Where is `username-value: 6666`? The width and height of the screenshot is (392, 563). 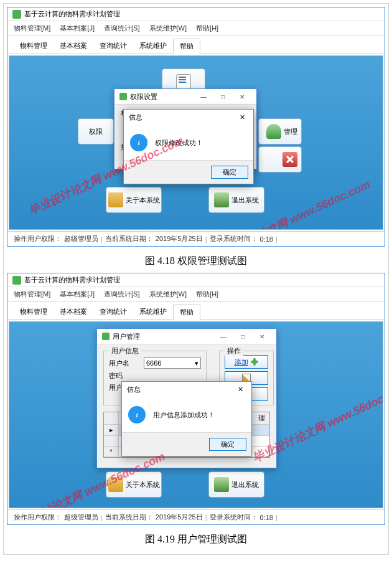 username-value: 6666 is located at coordinates (154, 363).